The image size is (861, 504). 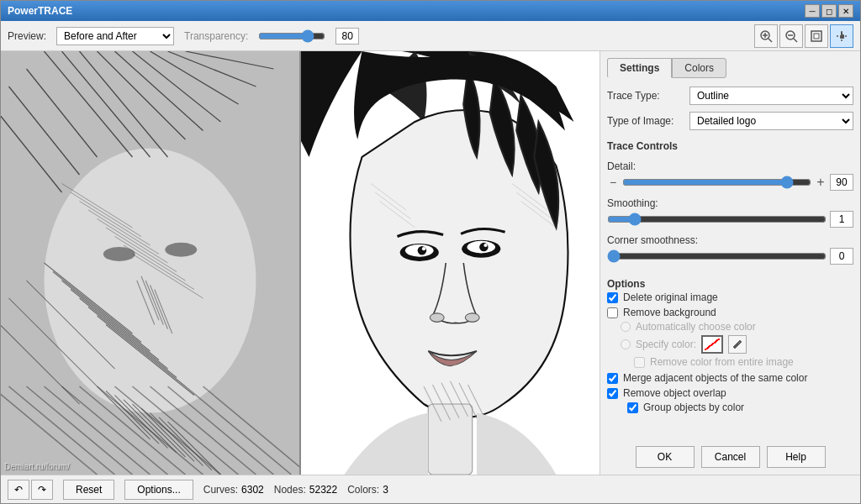 What do you see at coordinates (816, 36) in the screenshot?
I see `fit-button` at bounding box center [816, 36].